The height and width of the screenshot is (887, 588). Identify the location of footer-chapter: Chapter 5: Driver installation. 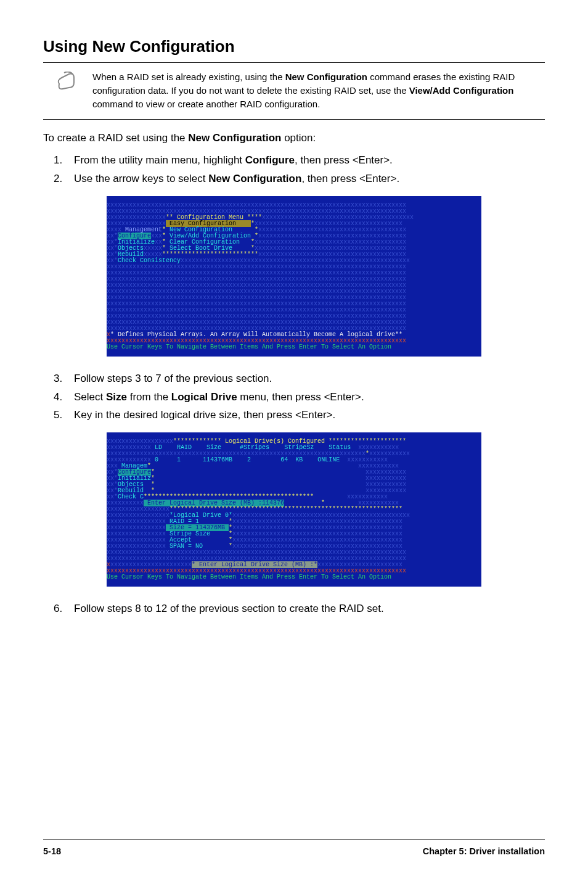
(484, 851).